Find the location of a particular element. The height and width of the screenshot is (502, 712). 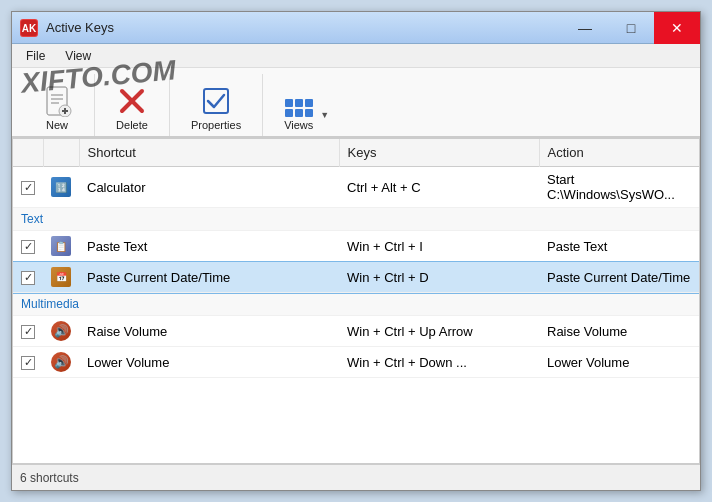

header-checkbox is located at coordinates (28, 153).